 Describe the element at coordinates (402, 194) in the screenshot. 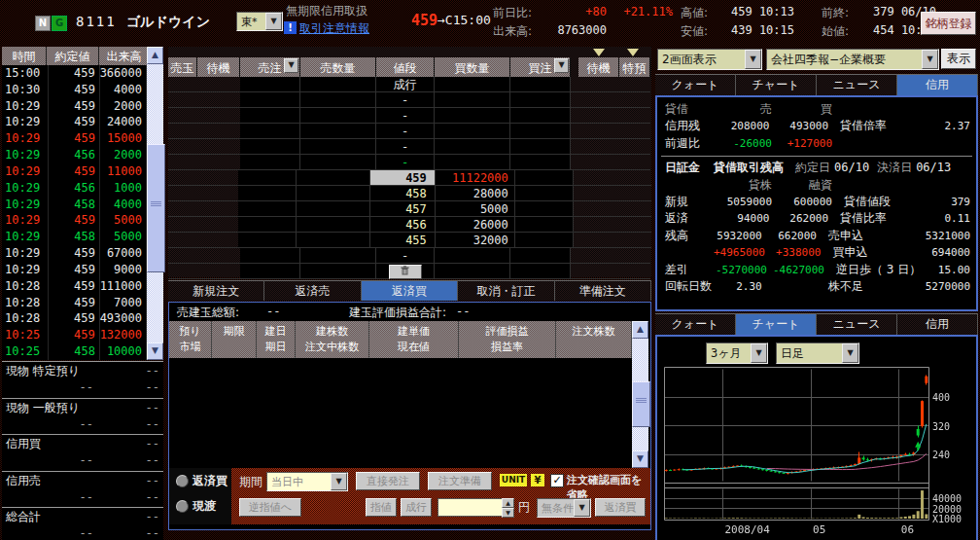

I see `board-price-cell: 458` at that location.